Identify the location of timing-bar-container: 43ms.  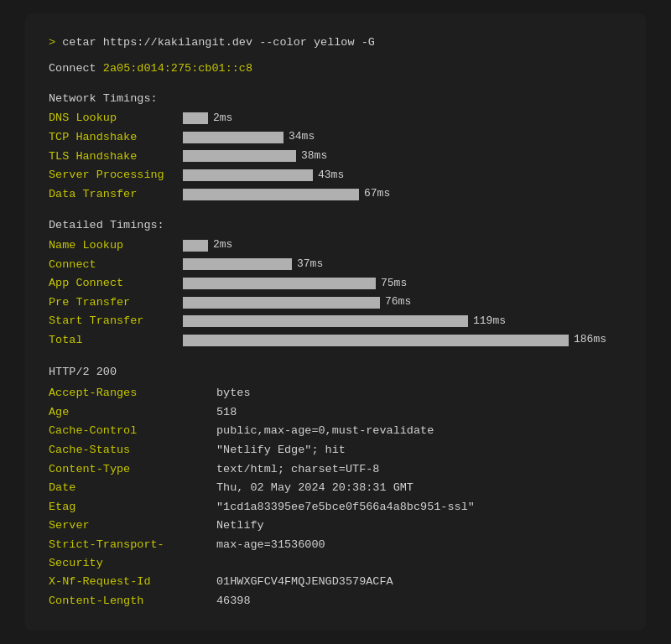
(263, 176).